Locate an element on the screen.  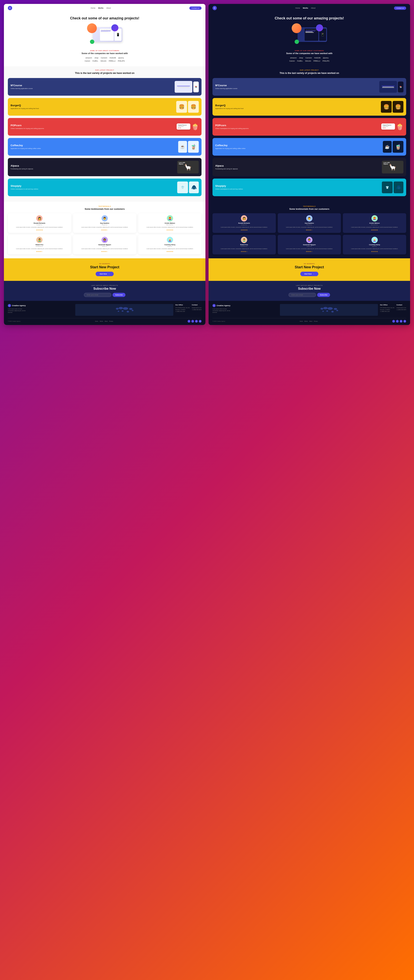
card-title-alpaca: Alpaca is located at coordinates (93, 166).